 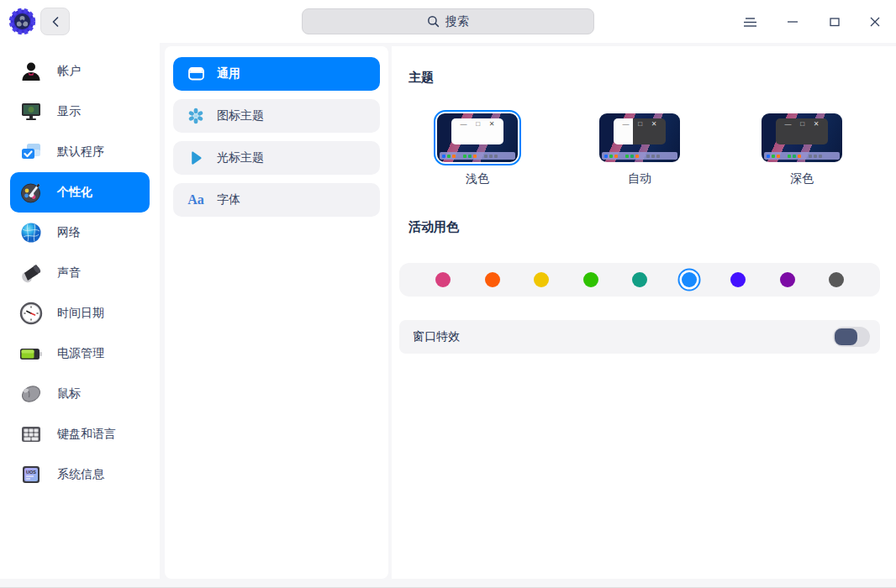 I want to click on sidebar-item-label: 帐户, so click(x=69, y=71).